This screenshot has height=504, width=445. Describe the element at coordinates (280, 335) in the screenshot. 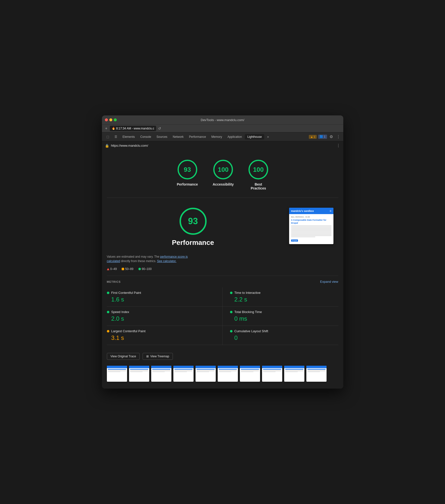

I see `metric-cls: Cumulative Layout Shift 0` at that location.